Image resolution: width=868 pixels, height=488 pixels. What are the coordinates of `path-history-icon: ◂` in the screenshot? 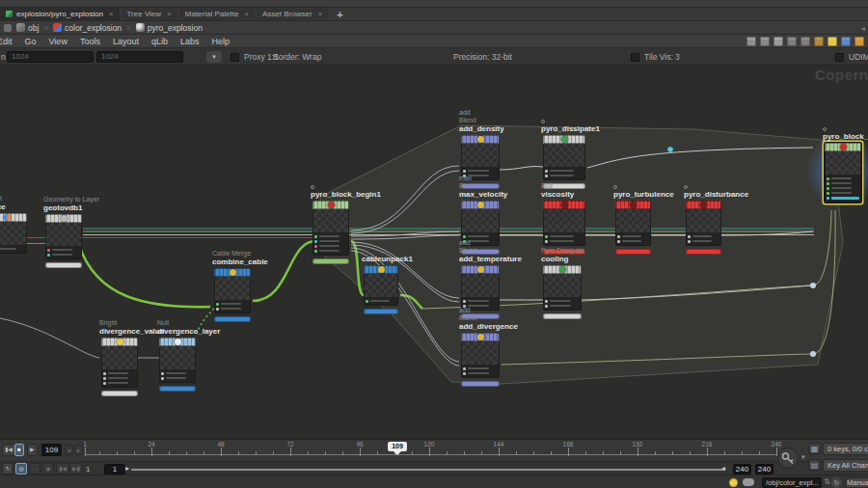 It's located at (863, 29).